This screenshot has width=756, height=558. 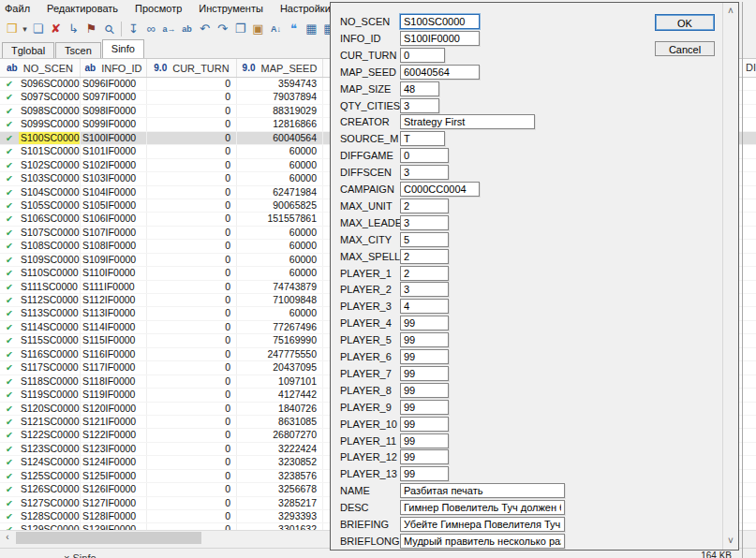 I want to click on form-row-max_spell: MAX_SPELL, so click(x=527, y=257).